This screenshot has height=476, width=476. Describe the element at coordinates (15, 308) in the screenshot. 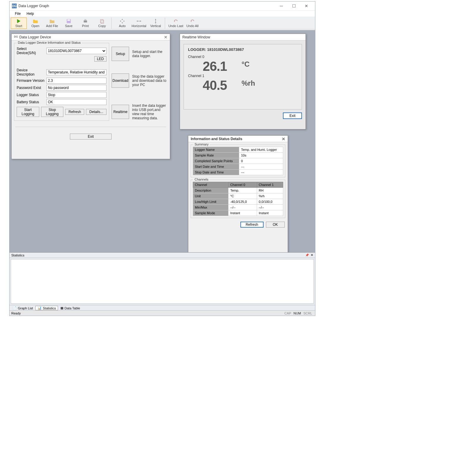

I see `list-icon: 📄` at that location.